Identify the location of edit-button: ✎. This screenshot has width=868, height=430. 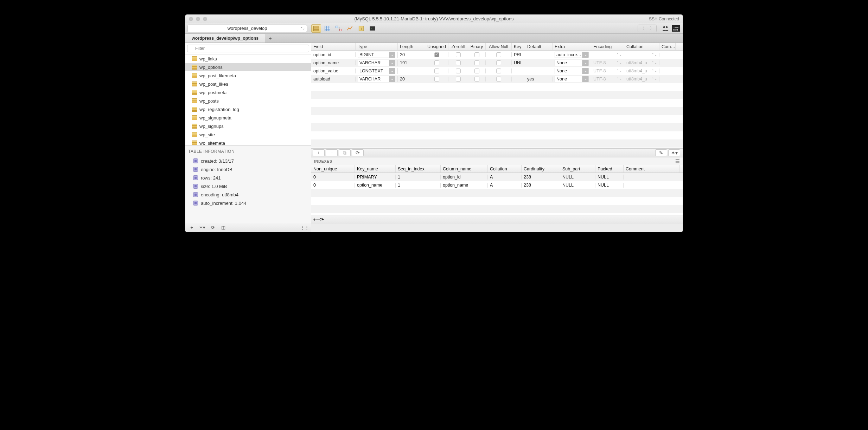
(661, 153).